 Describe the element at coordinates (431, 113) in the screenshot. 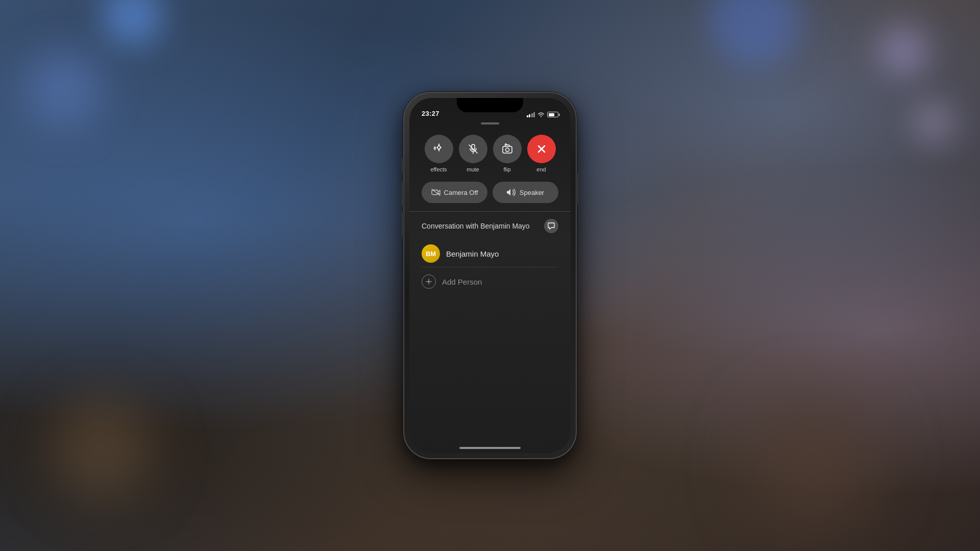

I see `status-time: 23:27` at that location.